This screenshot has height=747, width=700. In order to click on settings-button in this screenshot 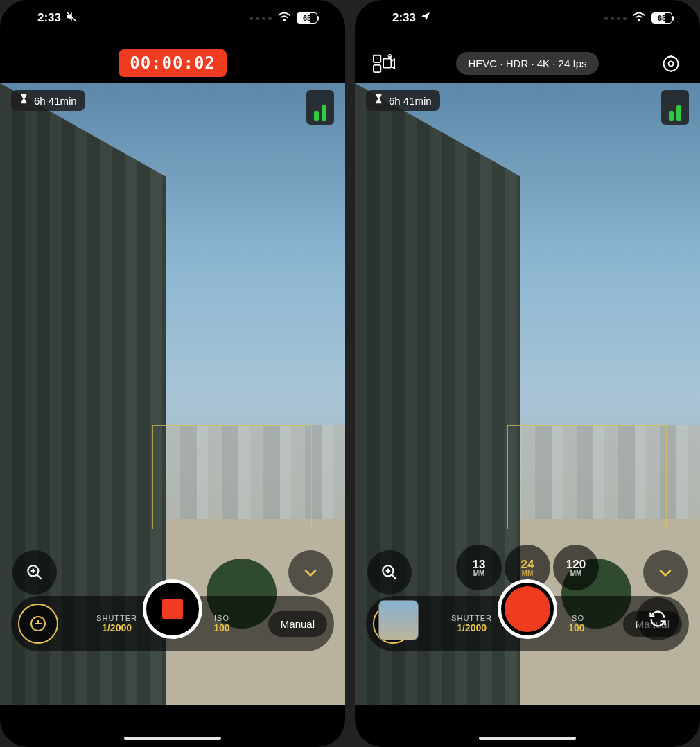, I will do `click(671, 64)`.